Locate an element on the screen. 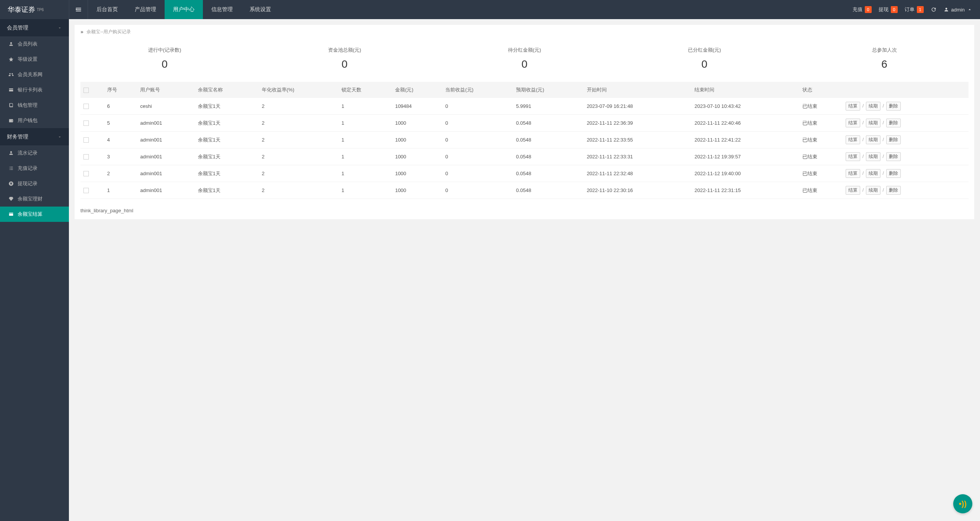 The image size is (980, 521). sidebar-item-0-1: 等级设置 is located at coordinates (34, 59).